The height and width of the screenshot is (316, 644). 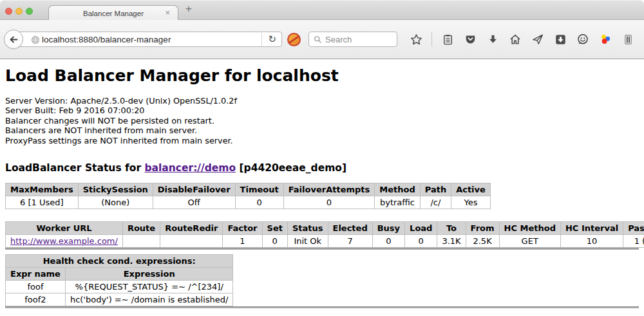 I want to click on health-check-table: Health check cond. expressions: Expr nam…, so click(x=119, y=281).